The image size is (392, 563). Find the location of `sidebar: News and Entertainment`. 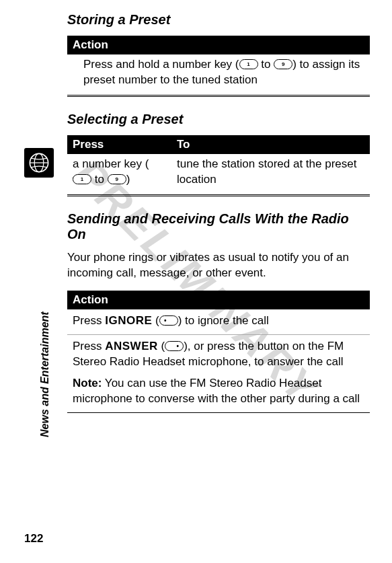

sidebar: News and Entertainment is located at coordinates (41, 336).